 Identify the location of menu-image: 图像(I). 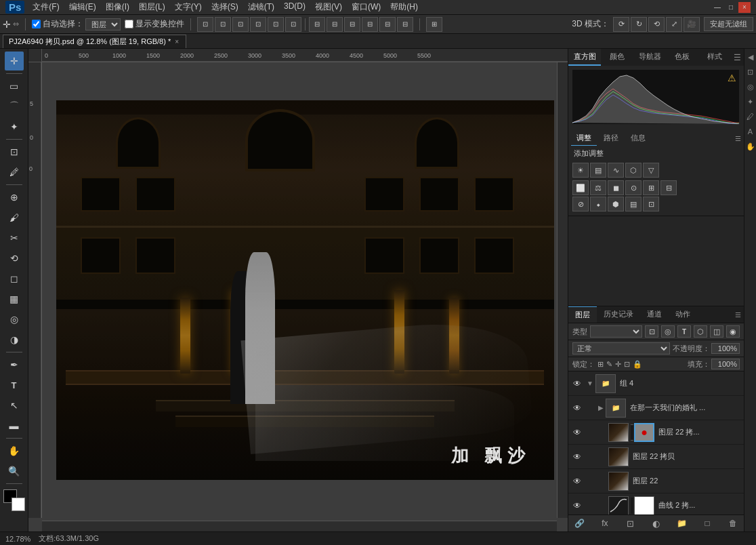
(118, 7).